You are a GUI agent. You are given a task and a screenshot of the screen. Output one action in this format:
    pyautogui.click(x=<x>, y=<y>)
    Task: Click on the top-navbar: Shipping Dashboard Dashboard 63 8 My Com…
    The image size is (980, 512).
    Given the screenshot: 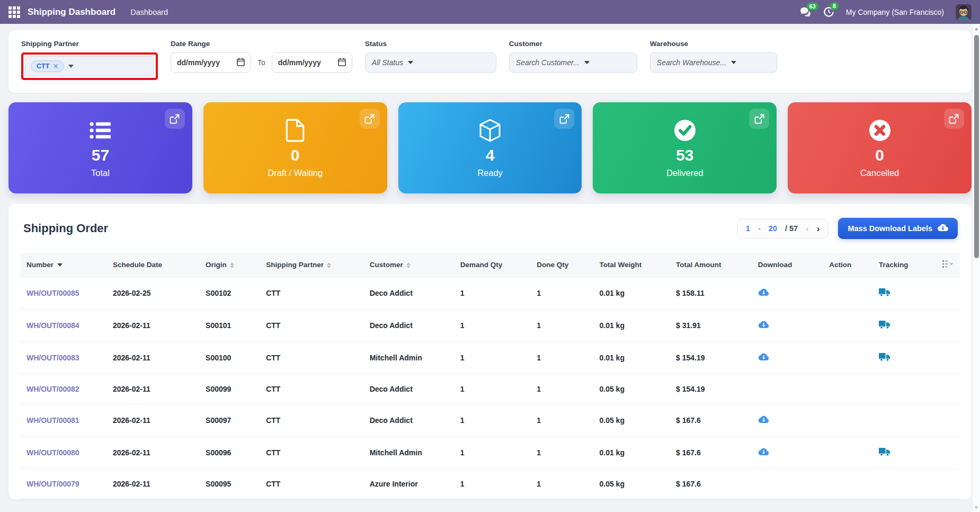 What is the action you would take?
    pyautogui.click(x=490, y=12)
    